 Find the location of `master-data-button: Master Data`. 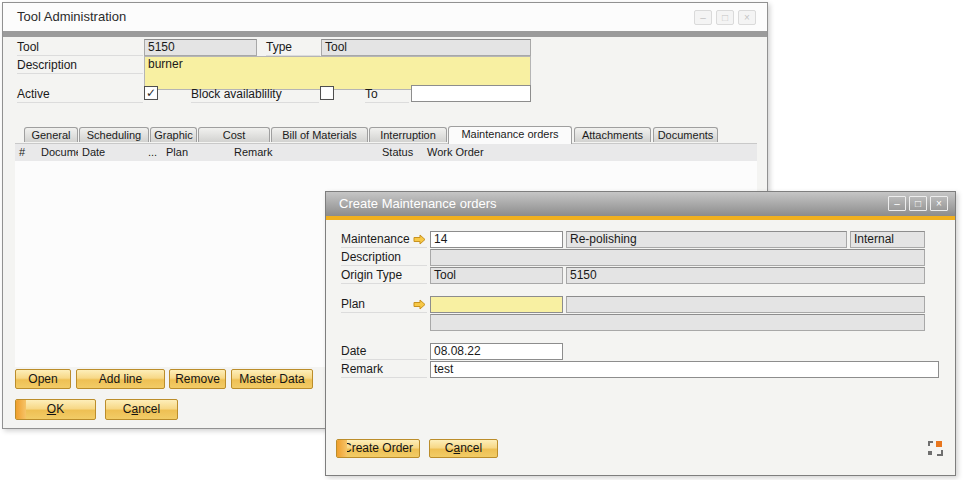

master-data-button: Master Data is located at coordinates (272, 379).